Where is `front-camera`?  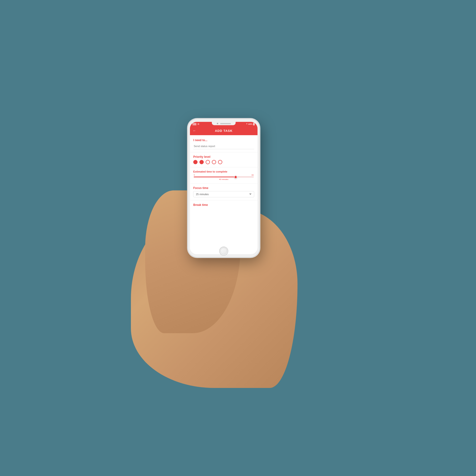 front-camera is located at coordinates (218, 123).